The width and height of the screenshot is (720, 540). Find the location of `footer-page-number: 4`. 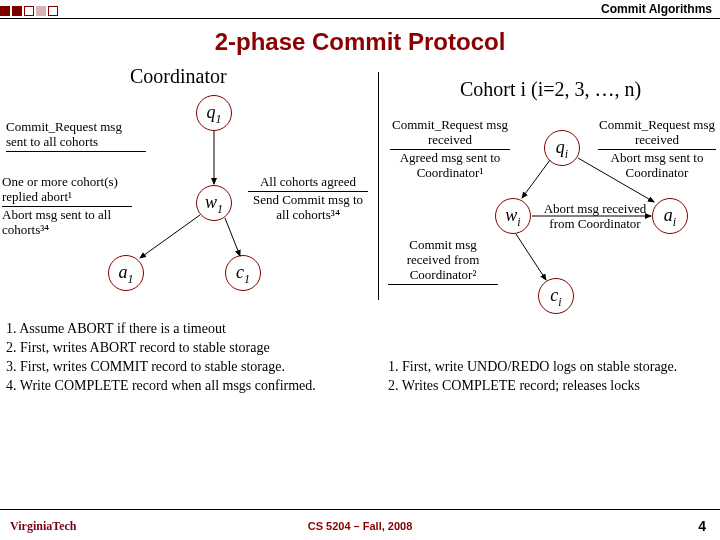

footer-page-number: 4 is located at coordinates (702, 526).